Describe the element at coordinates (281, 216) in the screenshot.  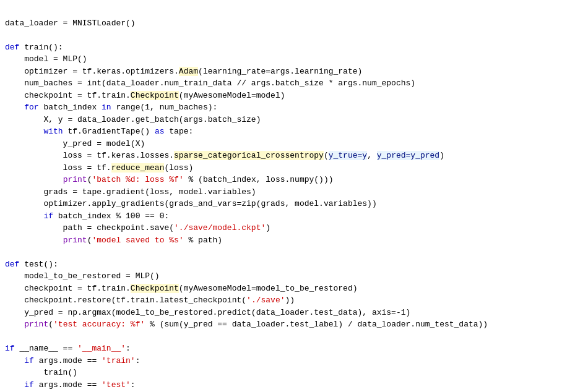
I see `code-line: if batch_index % 100 == 0:` at that location.